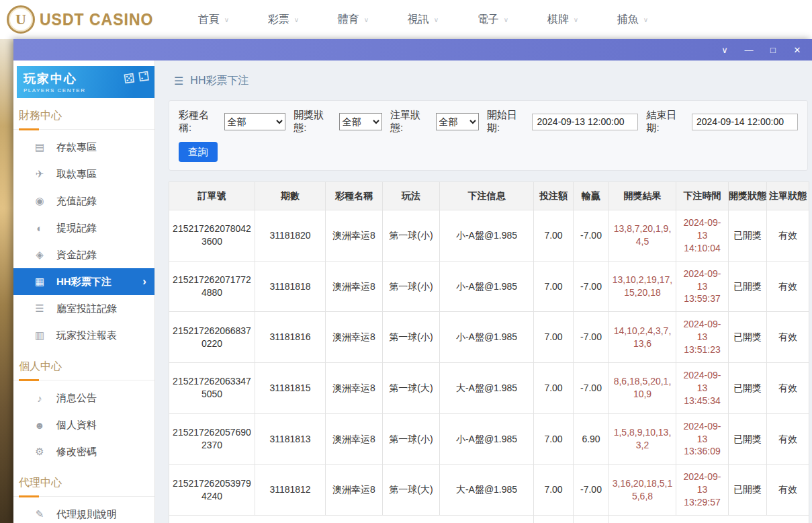 Image resolution: width=812 pixels, height=523 pixels. What do you see at coordinates (87, 515) in the screenshot?
I see `sidebar-item-label: 代理規則說明` at bounding box center [87, 515].